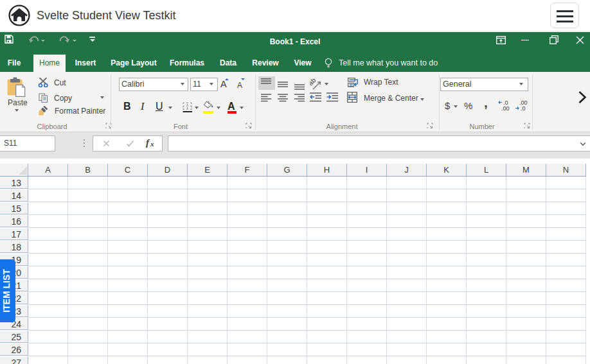 This screenshot has height=364, width=590. Describe the element at coordinates (314, 82) in the screenshot. I see `svg-text: ab` at that location.